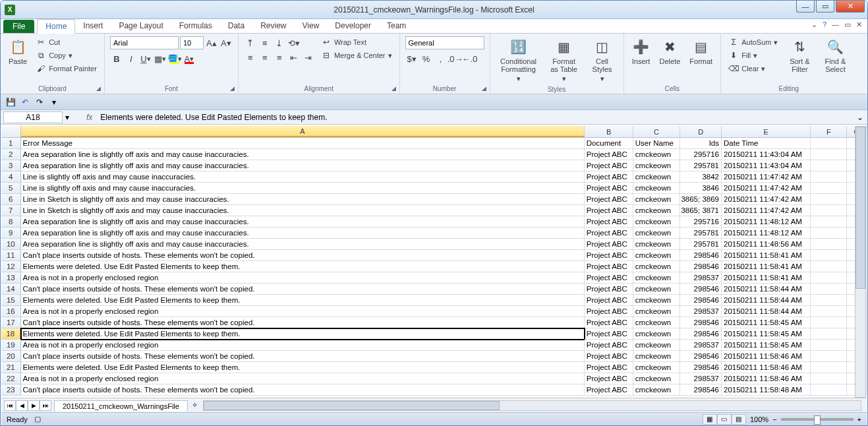 This screenshot has height=426, width=868. What do you see at coordinates (11, 379) in the screenshot?
I see `row-header: 22` at bounding box center [11, 379].